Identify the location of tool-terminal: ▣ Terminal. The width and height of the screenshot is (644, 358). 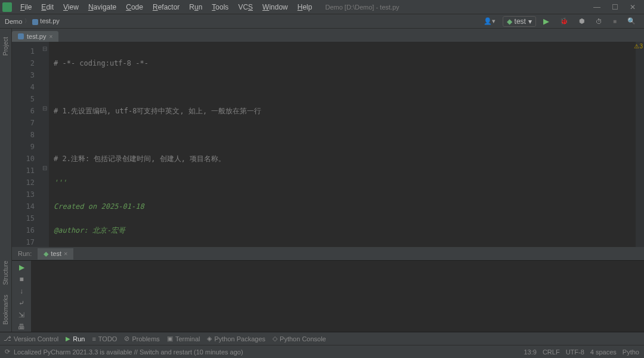
(184, 339).